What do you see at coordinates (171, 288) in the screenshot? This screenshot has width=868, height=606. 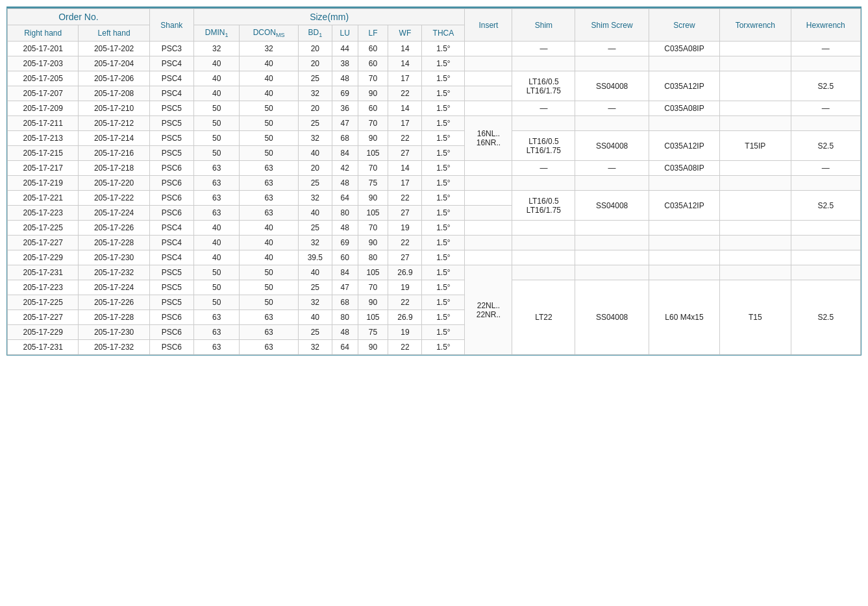 I see `cell-shank: PSC5` at bounding box center [171, 288].